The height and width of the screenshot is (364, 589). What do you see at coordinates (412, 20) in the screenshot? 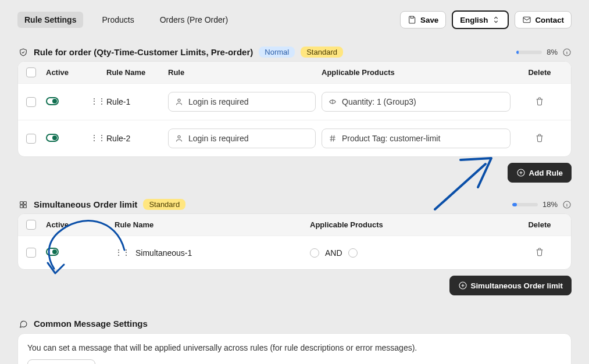
I see `save-icon` at bounding box center [412, 20].